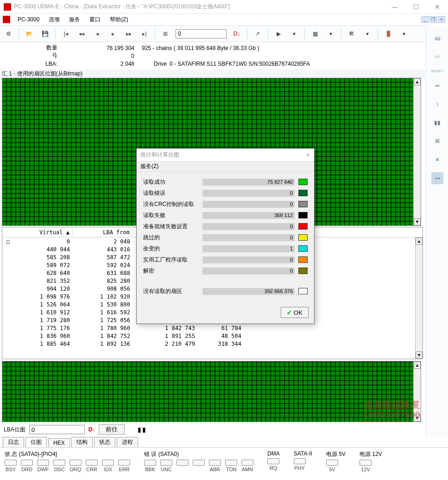  Describe the element at coordinates (103, 297) in the screenshot. I see `cell-lba-from: 1 102 920` at that location.